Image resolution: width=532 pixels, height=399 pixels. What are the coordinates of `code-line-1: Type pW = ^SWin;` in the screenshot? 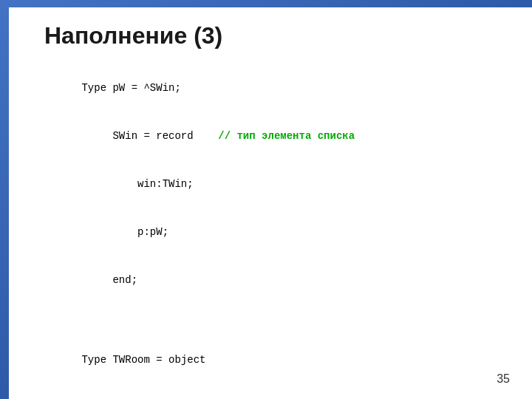 It's located at (131, 88).